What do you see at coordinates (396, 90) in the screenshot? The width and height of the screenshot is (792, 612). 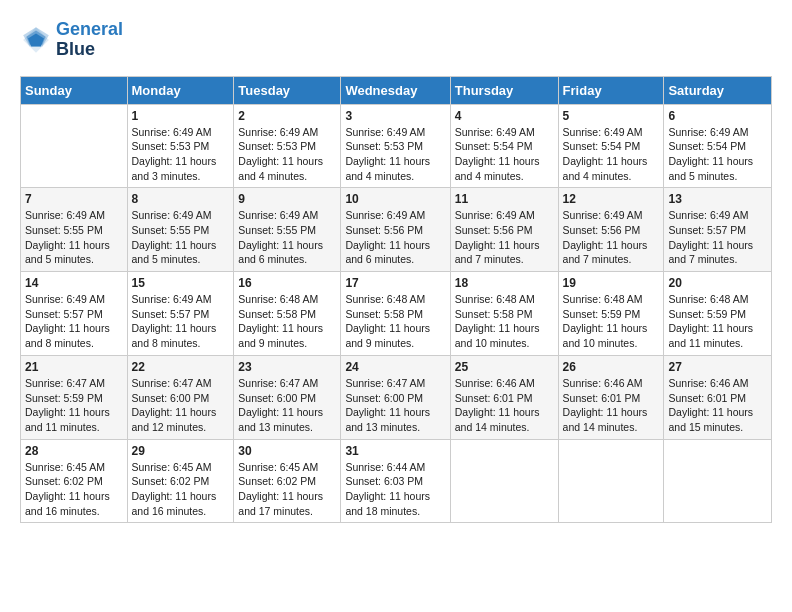 I see `weekday-header-wednesday: Wednesday` at bounding box center [396, 90].